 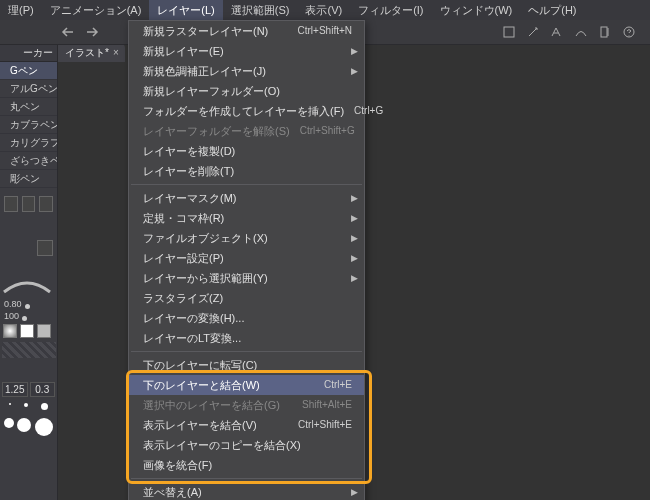 I want to click on texture-preview, so click(x=29, y=350).